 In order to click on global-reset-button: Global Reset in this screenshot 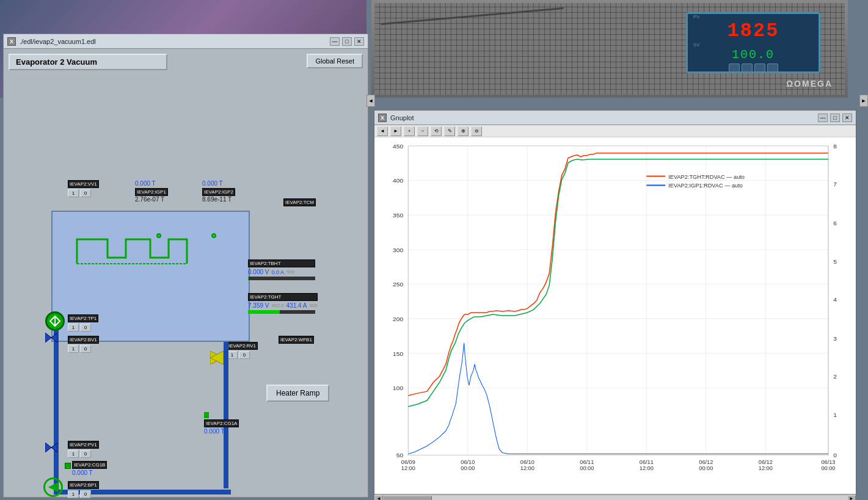, I will do `click(335, 61)`.